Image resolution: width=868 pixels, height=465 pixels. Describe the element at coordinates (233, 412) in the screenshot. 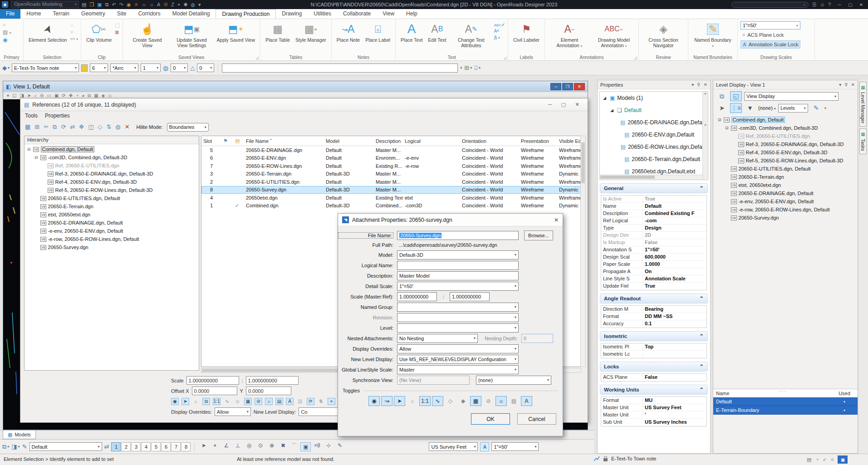

I see `display-overrides-select: Allow▾` at that location.